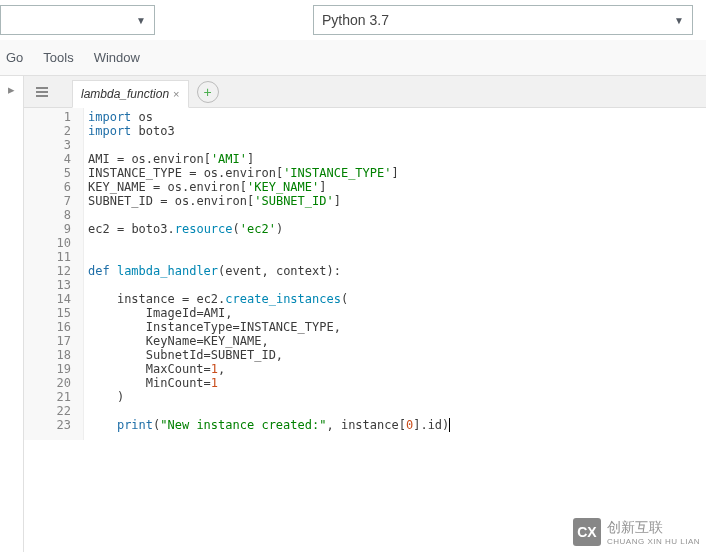 This screenshot has height=552, width=706. I want to click on blueprint-dropdown: ▼, so click(78, 20).